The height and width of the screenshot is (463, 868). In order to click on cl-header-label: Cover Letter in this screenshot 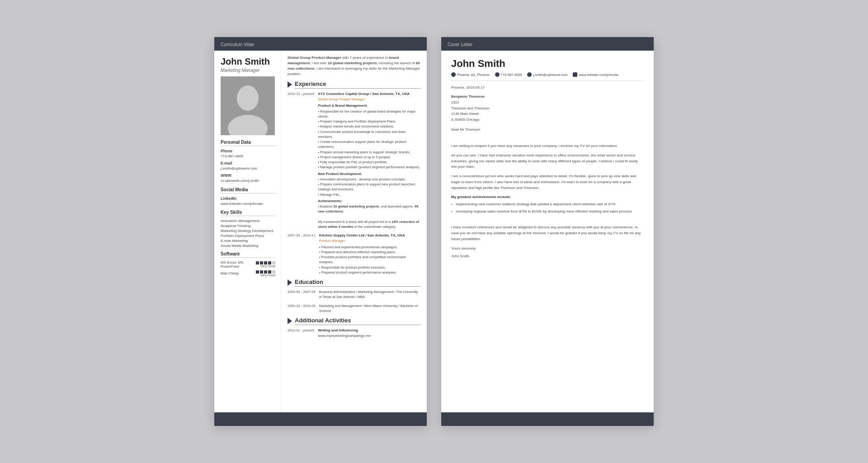, I will do `click(460, 44)`.